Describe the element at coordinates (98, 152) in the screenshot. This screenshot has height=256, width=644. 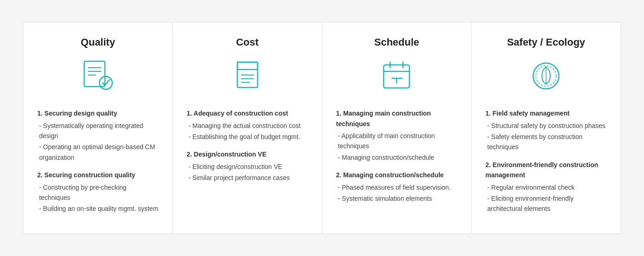
I see `quality-section-1-bullet-2: - Operating an optimal design-based CM o…` at that location.